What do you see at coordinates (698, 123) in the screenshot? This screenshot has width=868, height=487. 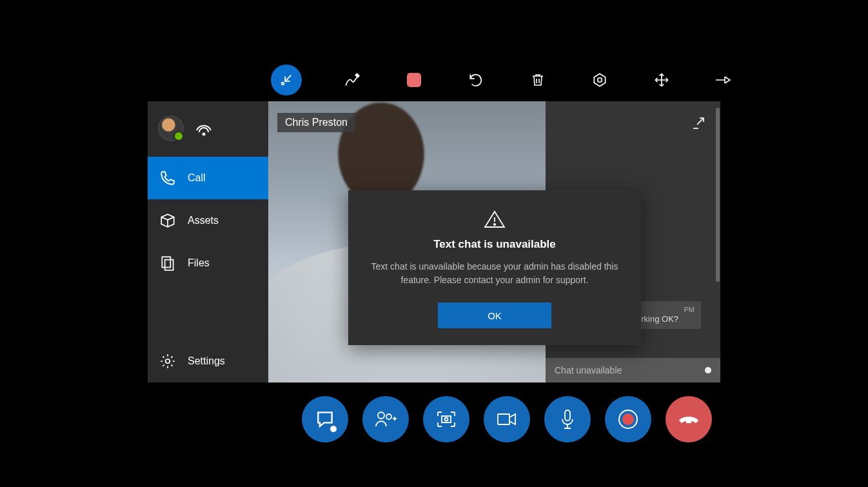 I see `popout-icon` at bounding box center [698, 123].